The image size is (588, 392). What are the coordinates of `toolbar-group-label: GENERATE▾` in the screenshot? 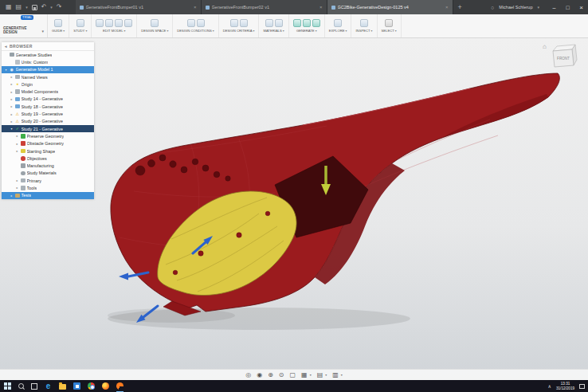 It's located at (307, 30).